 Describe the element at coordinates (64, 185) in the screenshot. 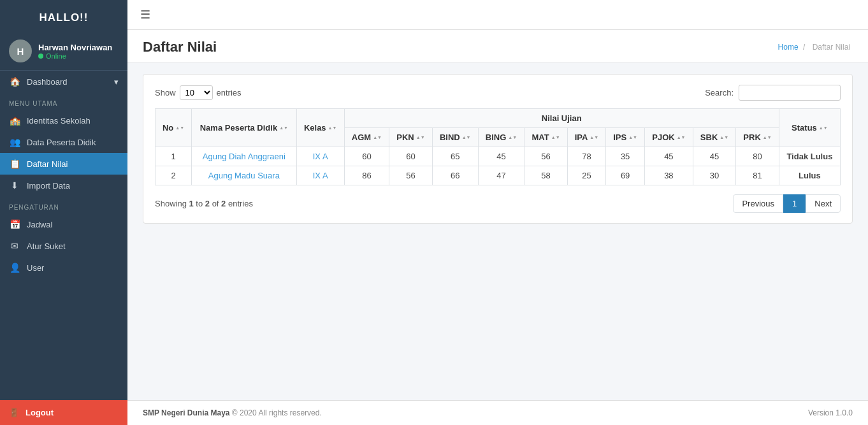

I see `sidebar-item-import-data: ⬇ Import Data` at that location.